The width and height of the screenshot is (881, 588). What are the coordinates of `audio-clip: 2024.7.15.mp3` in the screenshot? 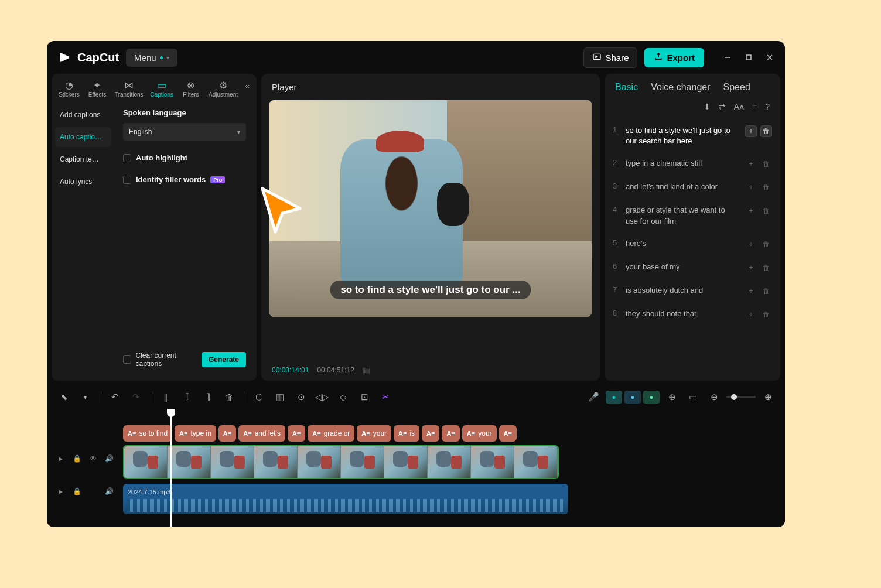 It's located at (346, 499).